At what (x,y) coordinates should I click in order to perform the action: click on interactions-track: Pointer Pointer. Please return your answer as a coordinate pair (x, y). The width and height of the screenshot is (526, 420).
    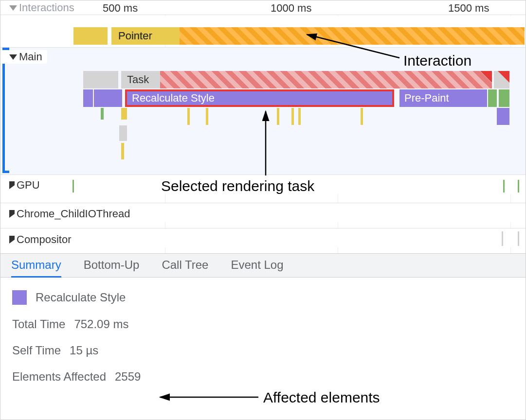
    Looking at the image, I should click on (263, 31).